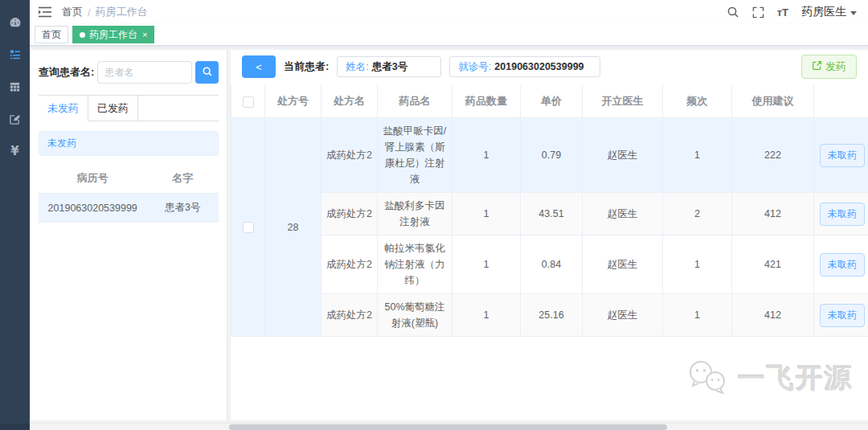 This screenshot has width=868, height=430. What do you see at coordinates (293, 101) in the screenshot?
I see `col-rx-no: 处方号` at bounding box center [293, 101].